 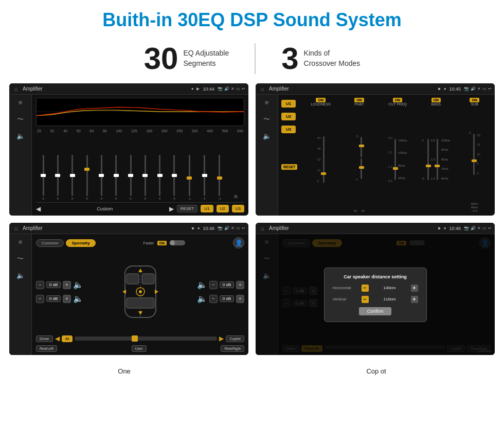 I want to click on sub-fader: G 20 15 10 5 0, so click(x=474, y=154).